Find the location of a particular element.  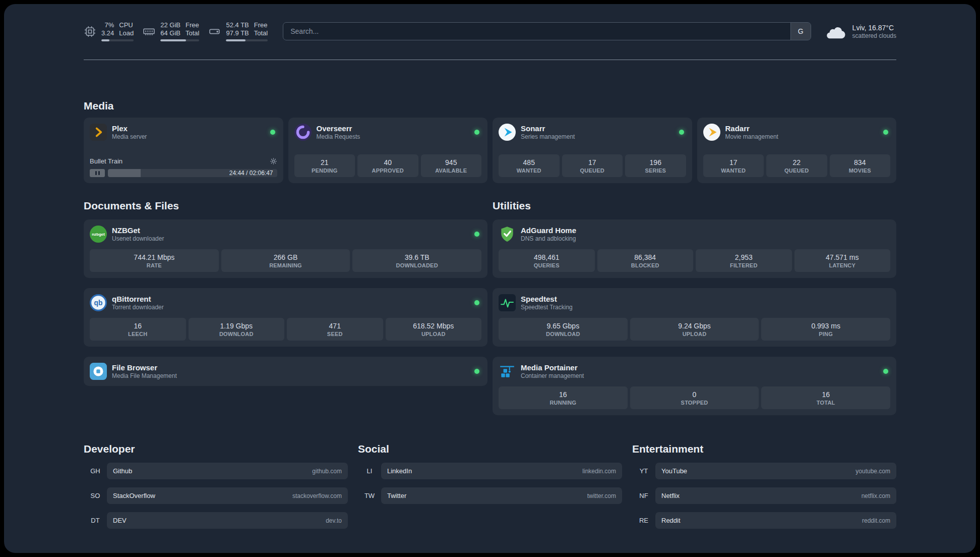

stat-value: 0 is located at coordinates (695, 395).